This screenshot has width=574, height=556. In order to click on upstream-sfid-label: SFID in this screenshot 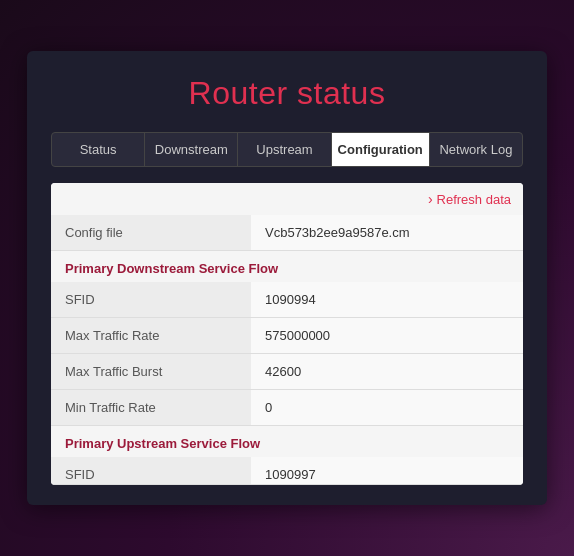, I will do `click(151, 470)`.